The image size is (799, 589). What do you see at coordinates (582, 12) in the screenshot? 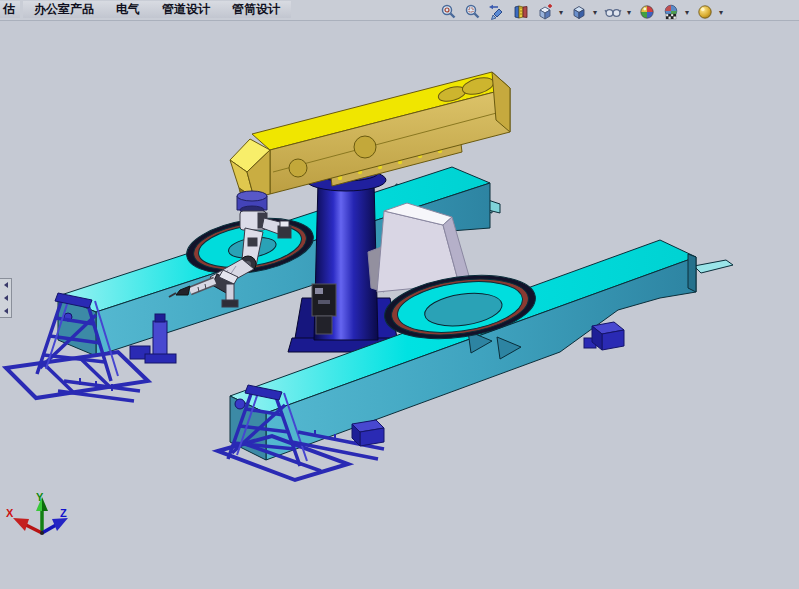
I see `heads-up-view-toolbar: ▾ ▾ ▾` at bounding box center [582, 12].